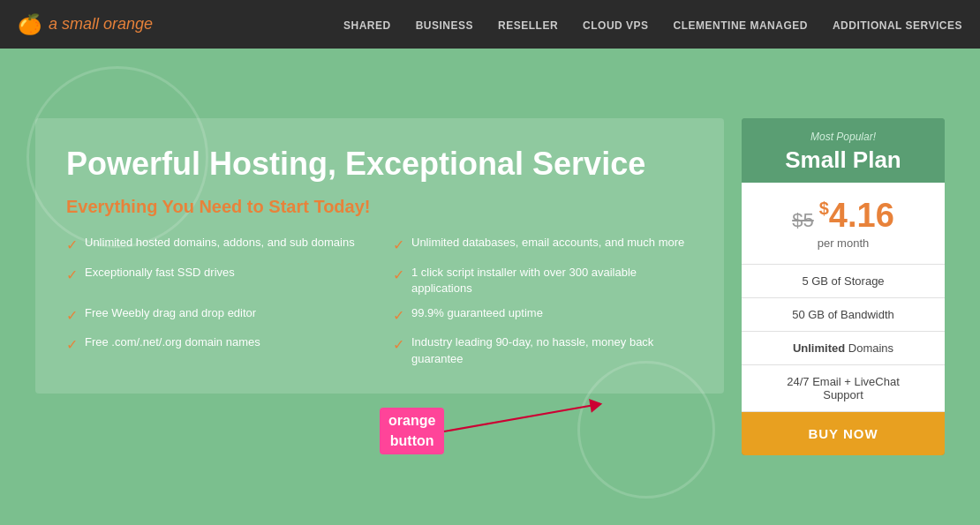 This screenshot has width=980, height=525. What do you see at coordinates (412, 441) in the screenshot?
I see `annotation-line2: button` at bounding box center [412, 441].